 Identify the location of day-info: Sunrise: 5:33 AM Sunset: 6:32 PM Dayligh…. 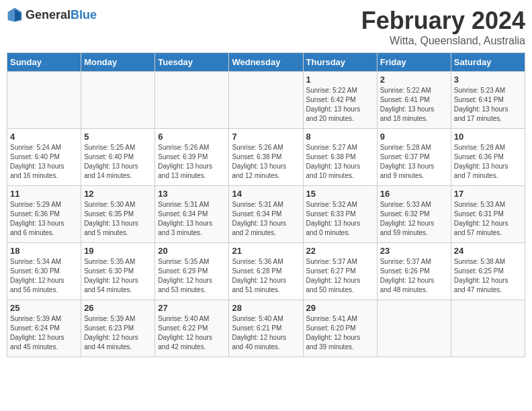
(414, 219).